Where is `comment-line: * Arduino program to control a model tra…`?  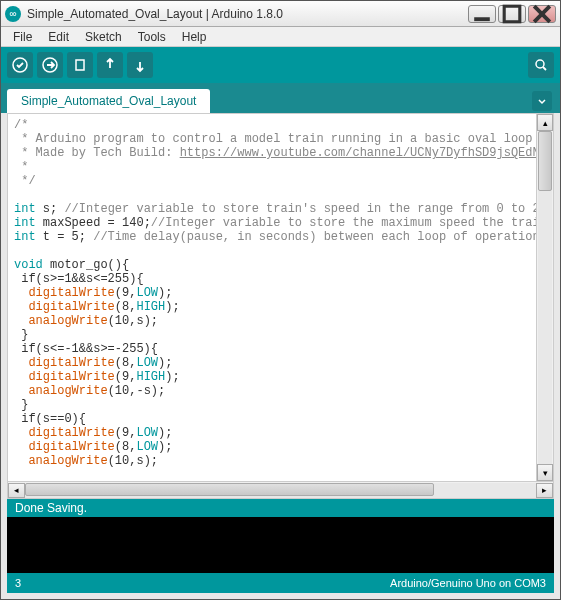
comment-line: * Arduino program to control a model tra… is located at coordinates (284, 139).